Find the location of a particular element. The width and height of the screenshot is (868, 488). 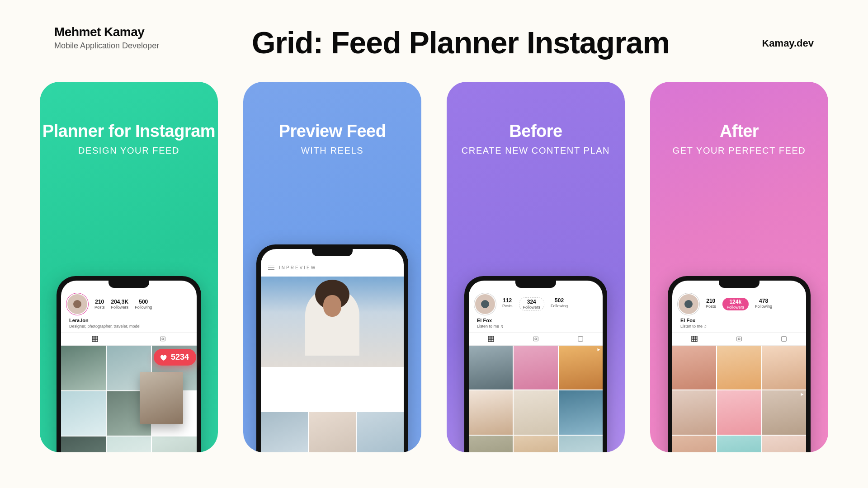

stat-following: 500Following is located at coordinates (143, 304).